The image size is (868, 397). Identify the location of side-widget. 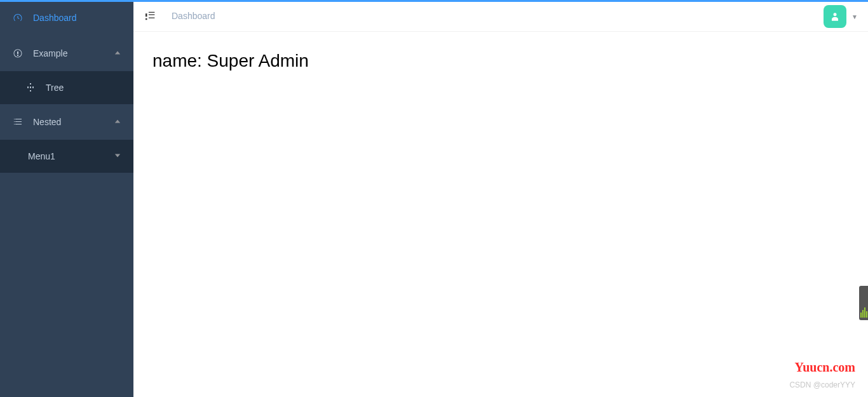
(864, 303).